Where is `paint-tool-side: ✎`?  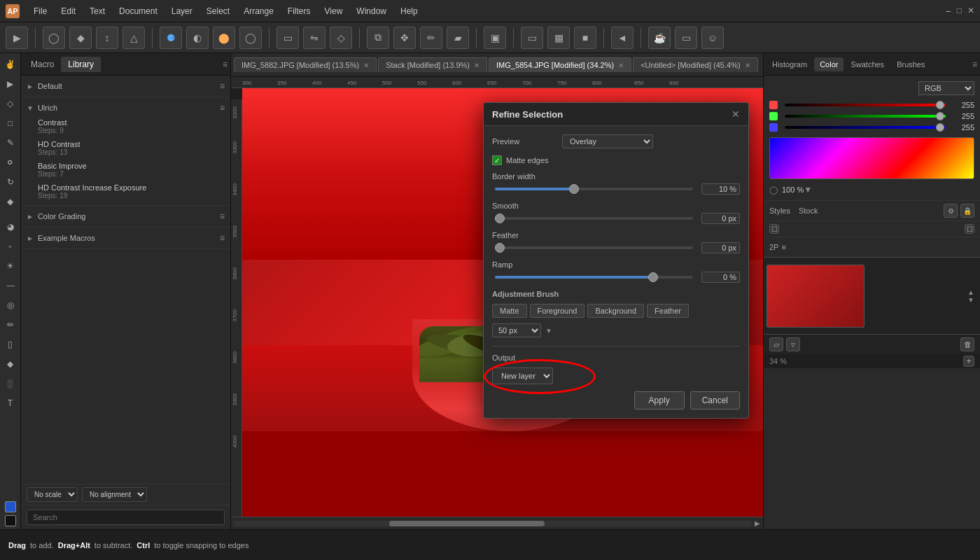
paint-tool-side: ✎ is located at coordinates (10, 143).